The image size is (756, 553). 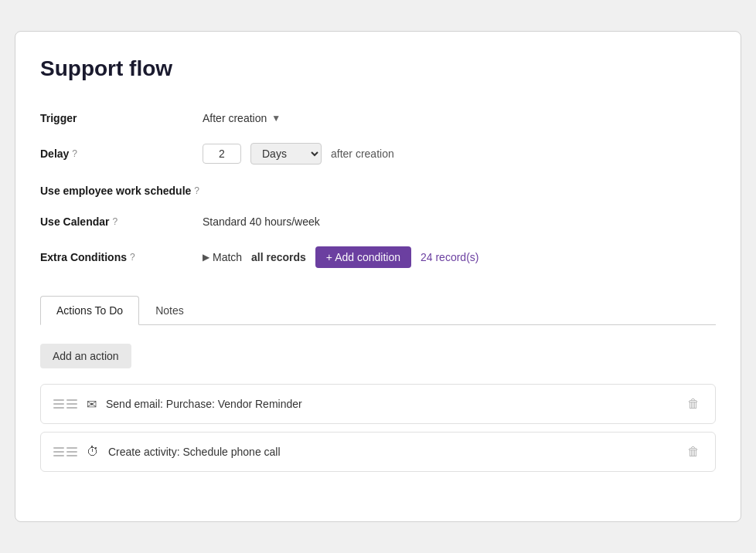 What do you see at coordinates (459, 154) in the screenshot?
I see `delay-value: Days Hours Minutes after creation` at bounding box center [459, 154].